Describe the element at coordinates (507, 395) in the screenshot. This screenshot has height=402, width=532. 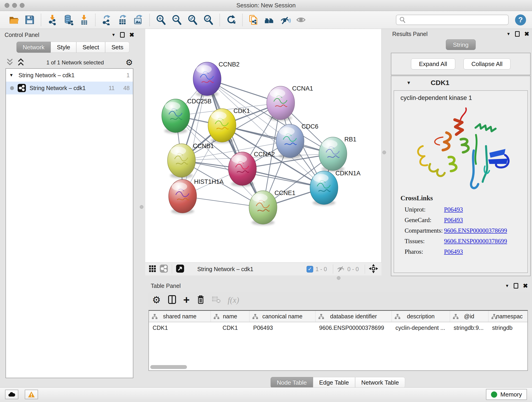
I see `memory-button: Memory` at that location.